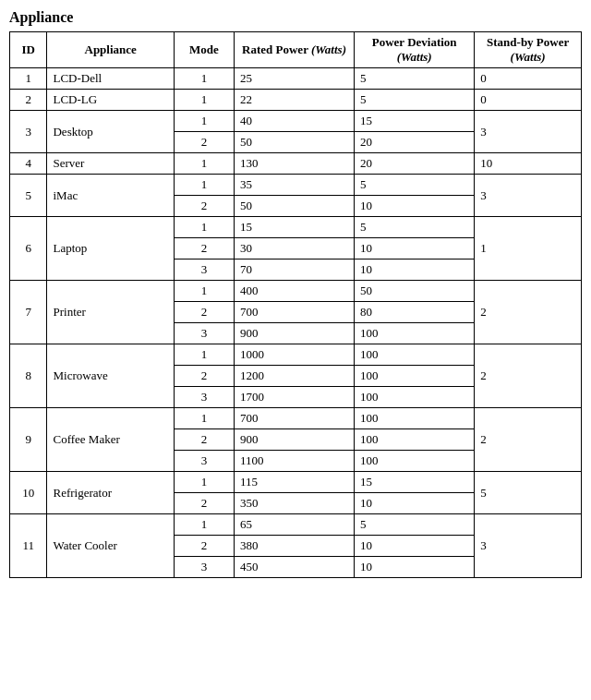 The height and width of the screenshot is (700, 591). Describe the element at coordinates (29, 493) in the screenshot. I see `cell-id: 10` at that location.